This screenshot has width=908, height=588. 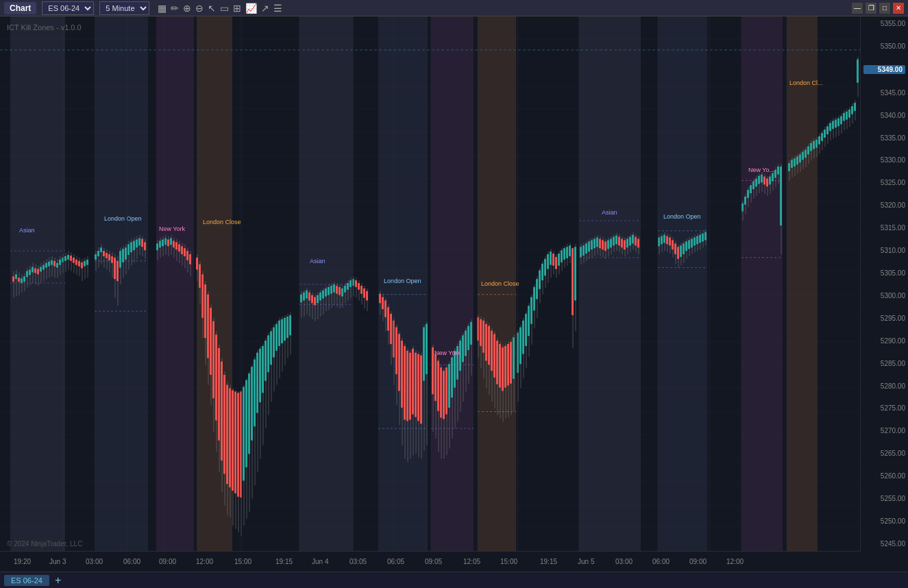 I want to click on menu-icon: ☰, so click(x=278, y=8).